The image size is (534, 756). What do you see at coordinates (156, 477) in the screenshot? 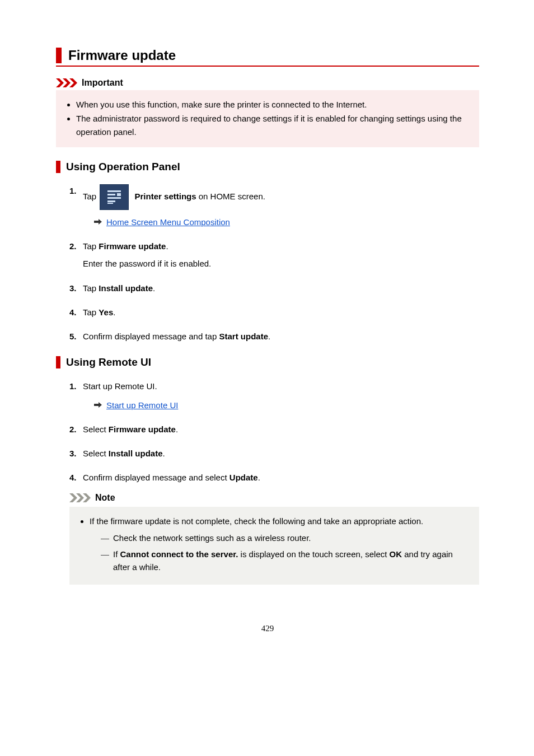
I see `rstep-4-pre: Confirm displayed message and select` at bounding box center [156, 477].